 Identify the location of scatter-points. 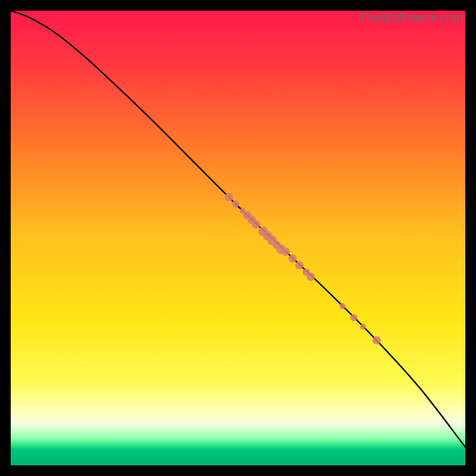
(303, 269).